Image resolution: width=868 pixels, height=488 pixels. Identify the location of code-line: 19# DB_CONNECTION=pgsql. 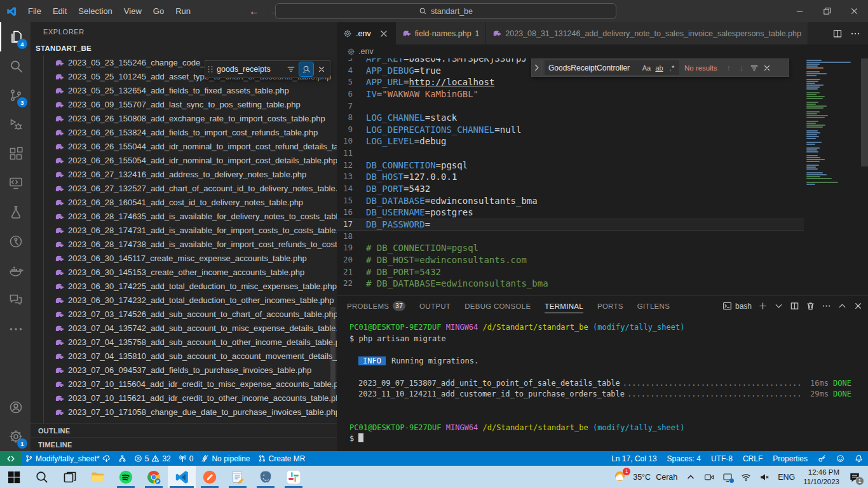
(571, 248).